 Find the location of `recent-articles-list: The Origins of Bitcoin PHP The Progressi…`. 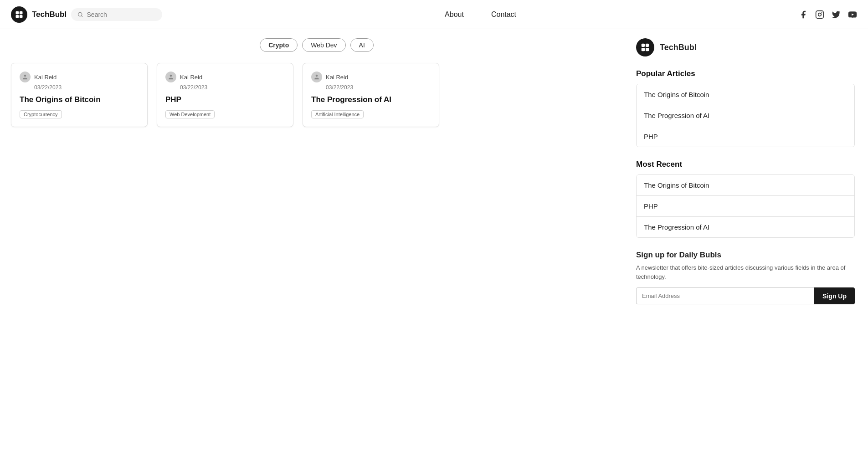

recent-articles-list: The Origins of Bitcoin PHP The Progressi… is located at coordinates (745, 206).